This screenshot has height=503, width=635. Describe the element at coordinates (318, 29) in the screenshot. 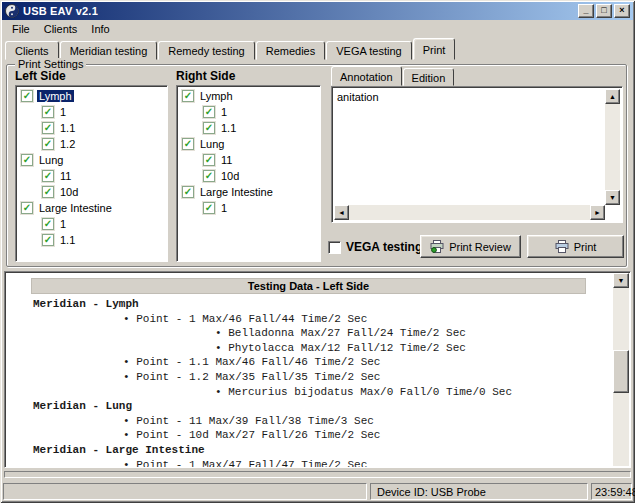

I see `menu-bar: FileClientsInfo` at that location.